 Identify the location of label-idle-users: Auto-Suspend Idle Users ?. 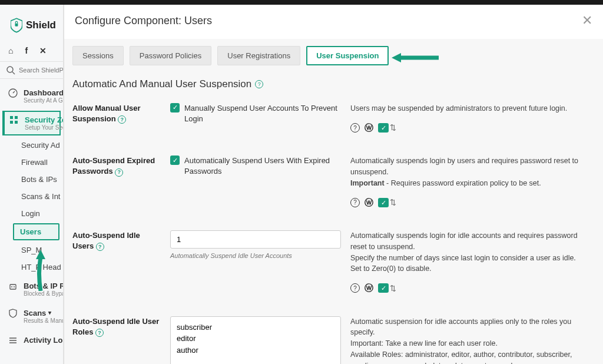
(117, 241).